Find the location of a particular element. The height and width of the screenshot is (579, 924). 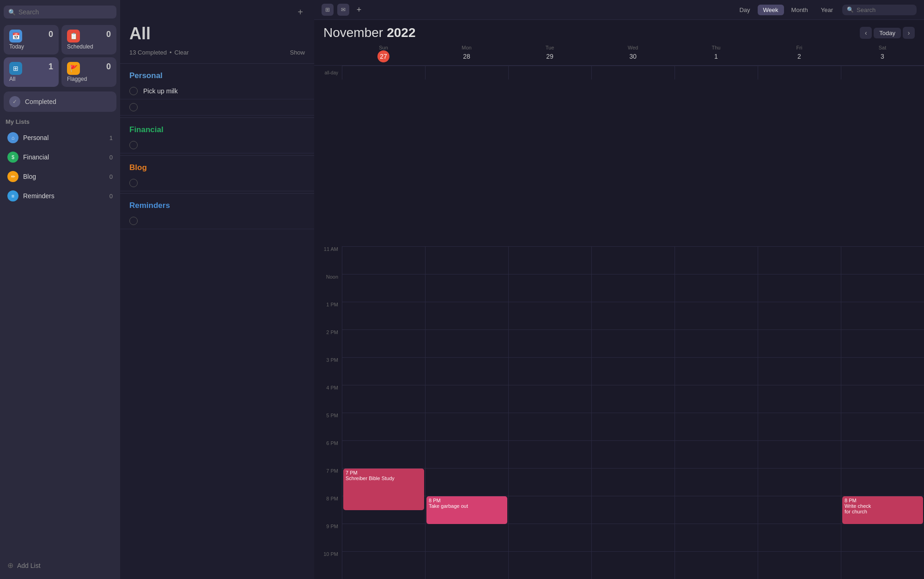

sidebar-item-reminders: ≡ Reminders 0 is located at coordinates (60, 196).